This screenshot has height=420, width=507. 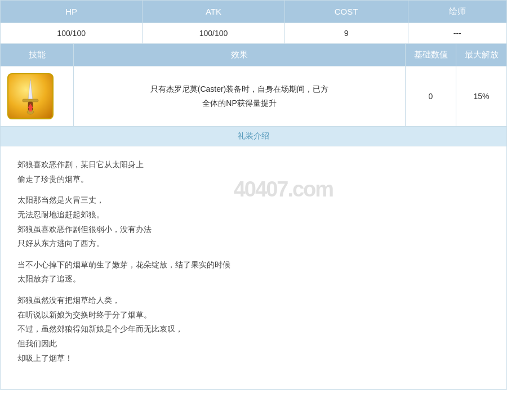 What do you see at coordinates (254, 222) in the screenshot?
I see `intro-paragraph-2: 太阳那当然是火冒三丈， 无法忍耐地追赶起郊狼。 郊狼虽喜欢恶作剧但很弱小，没有办…` at bounding box center [254, 222].